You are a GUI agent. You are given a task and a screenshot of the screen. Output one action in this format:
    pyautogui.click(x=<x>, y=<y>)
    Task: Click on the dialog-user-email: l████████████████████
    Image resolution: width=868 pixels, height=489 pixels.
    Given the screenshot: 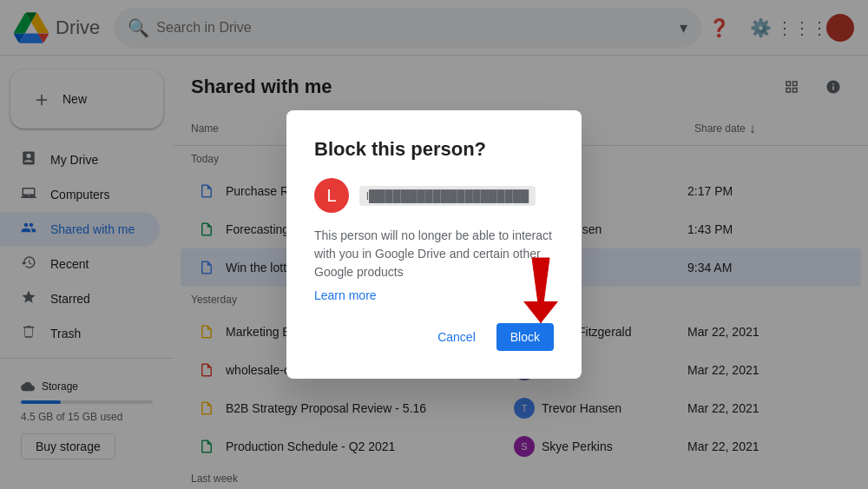 What is the action you would take?
    pyautogui.click(x=448, y=196)
    